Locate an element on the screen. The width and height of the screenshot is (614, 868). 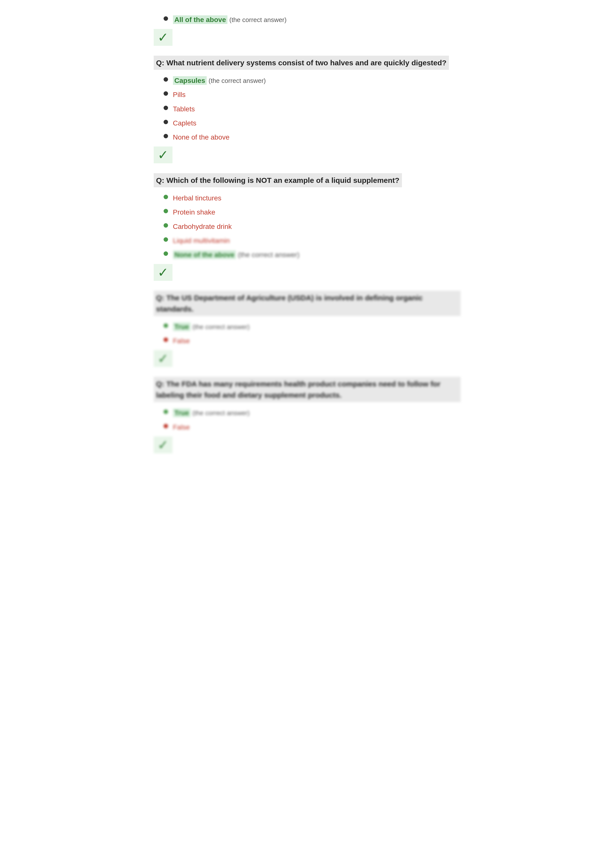
answer-item-capsules: Capsules (the correct answer) is located at coordinates (312, 81).